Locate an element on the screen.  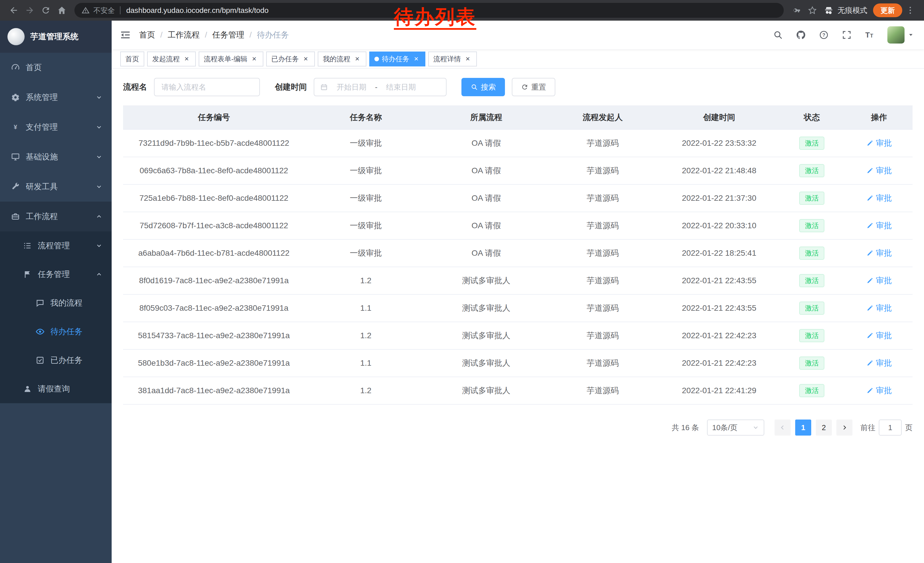
sidebar-item-label: 首页 is located at coordinates (34, 68).